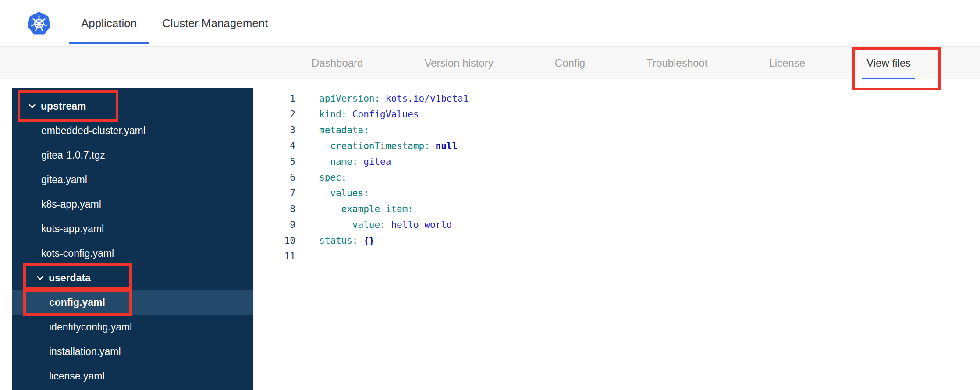 The height and width of the screenshot is (390, 980). What do you see at coordinates (369, 225) in the screenshot?
I see `token-key: value:` at bounding box center [369, 225].